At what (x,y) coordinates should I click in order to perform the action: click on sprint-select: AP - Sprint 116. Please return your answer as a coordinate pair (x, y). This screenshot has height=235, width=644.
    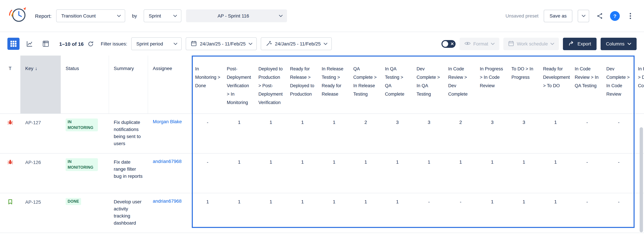
    Looking at the image, I should click on (236, 16).